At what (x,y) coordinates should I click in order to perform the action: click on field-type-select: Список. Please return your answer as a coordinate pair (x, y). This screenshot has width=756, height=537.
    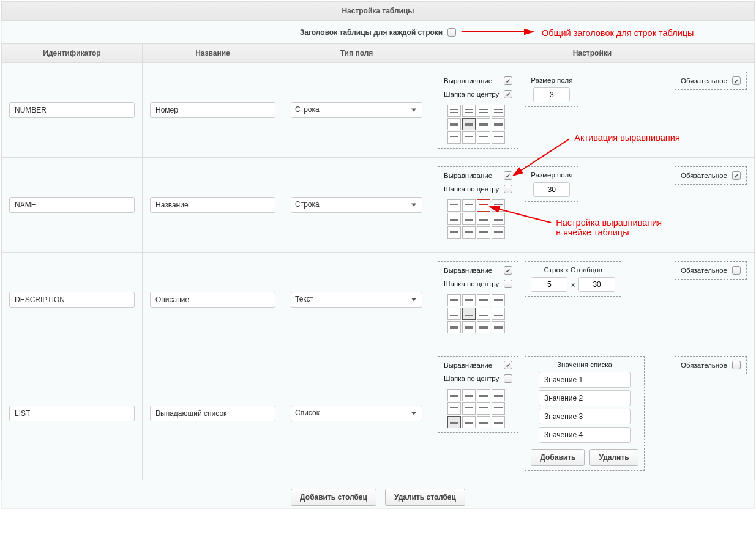
    Looking at the image, I should click on (356, 413).